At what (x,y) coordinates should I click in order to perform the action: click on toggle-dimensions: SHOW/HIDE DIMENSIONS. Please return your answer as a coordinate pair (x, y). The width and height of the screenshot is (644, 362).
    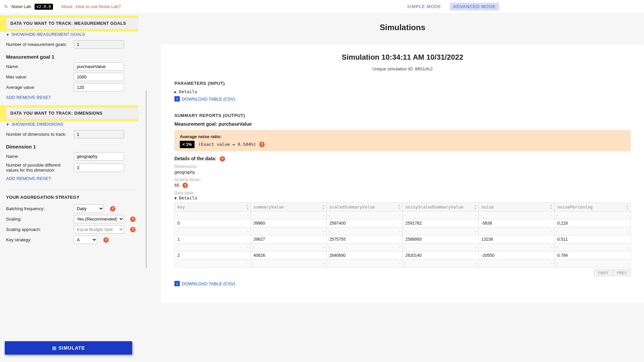
    Looking at the image, I should click on (38, 124).